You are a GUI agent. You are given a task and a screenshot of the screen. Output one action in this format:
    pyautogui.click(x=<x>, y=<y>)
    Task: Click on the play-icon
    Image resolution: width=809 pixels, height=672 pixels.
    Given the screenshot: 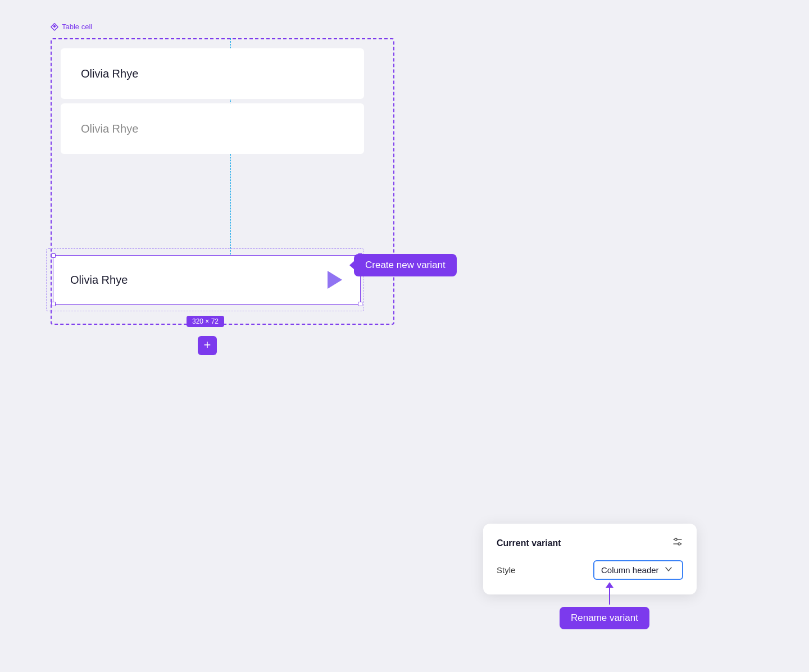 What is the action you would take?
    pyautogui.click(x=335, y=280)
    